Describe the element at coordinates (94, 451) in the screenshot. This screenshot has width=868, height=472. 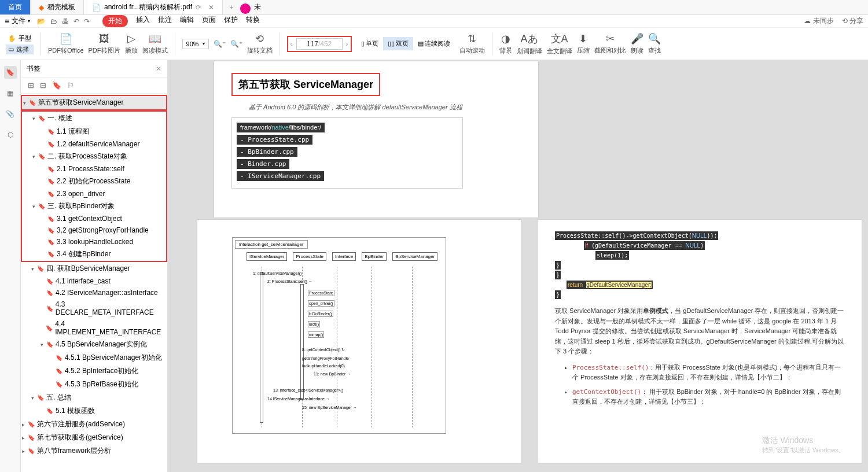
I see `bookmark-item: ▸🔖第八节framework层分析` at that location.